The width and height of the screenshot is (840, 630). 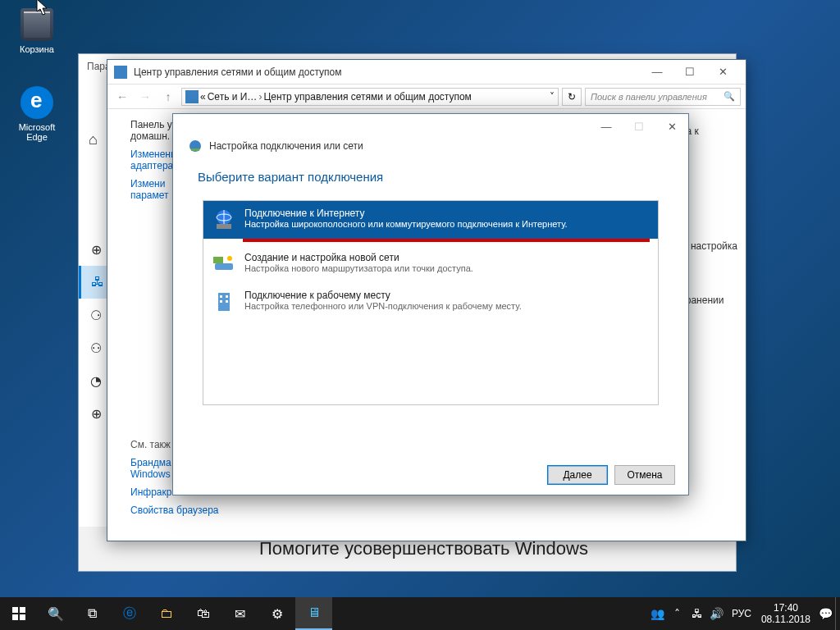 I want to click on next-button: Далее, so click(x=578, y=475).